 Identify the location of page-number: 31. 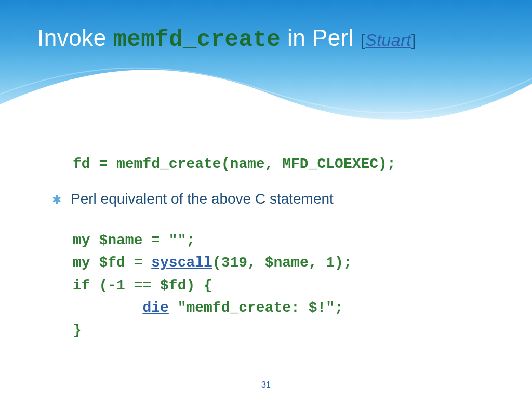
(266, 385).